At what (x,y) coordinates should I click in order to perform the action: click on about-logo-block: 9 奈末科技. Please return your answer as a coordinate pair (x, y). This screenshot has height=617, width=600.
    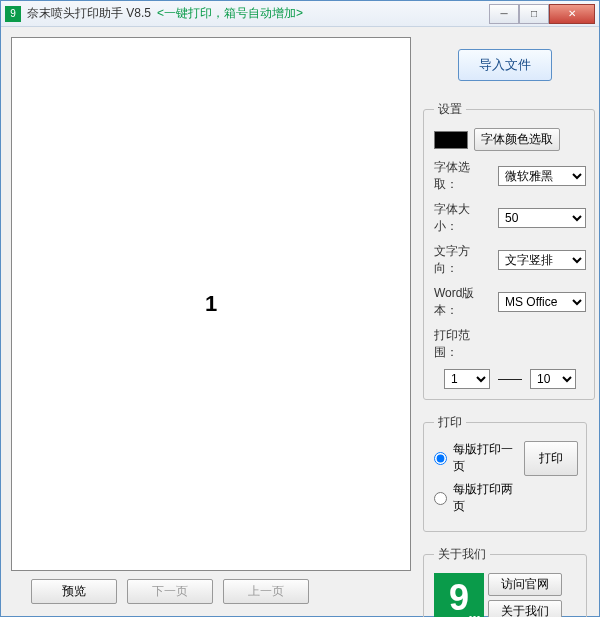
    Looking at the image, I should click on (459, 595).